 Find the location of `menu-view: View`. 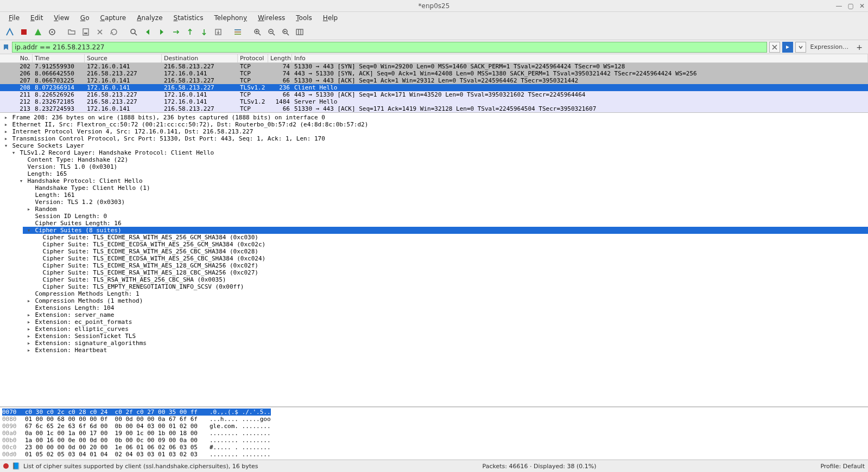

menu-view: View is located at coordinates (61, 18).